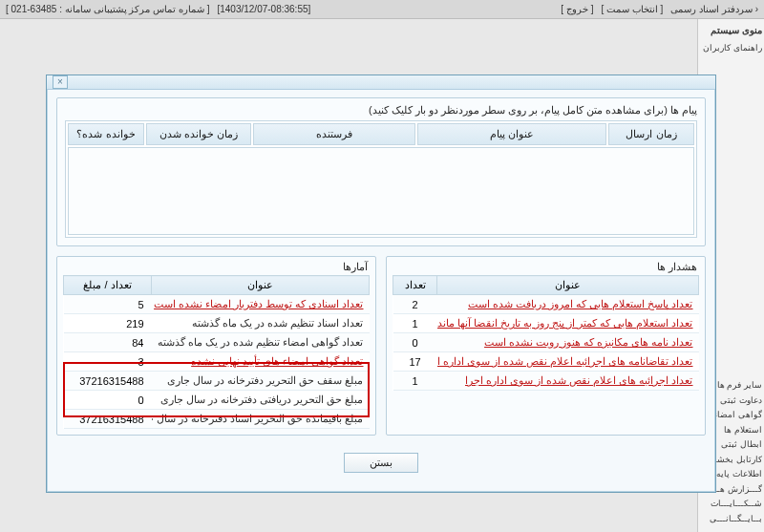  I want to click on logout-link: [ خروج ], so click(577, 10).